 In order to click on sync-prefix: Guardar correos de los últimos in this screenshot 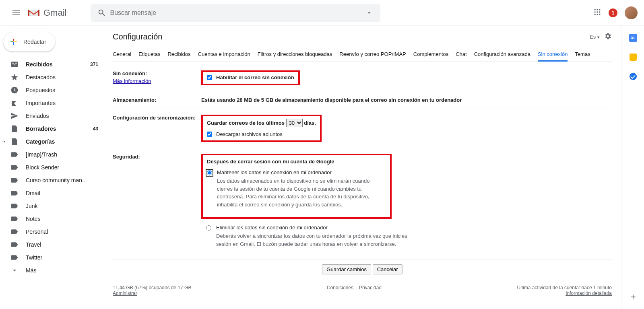, I will do `click(246, 123)`.